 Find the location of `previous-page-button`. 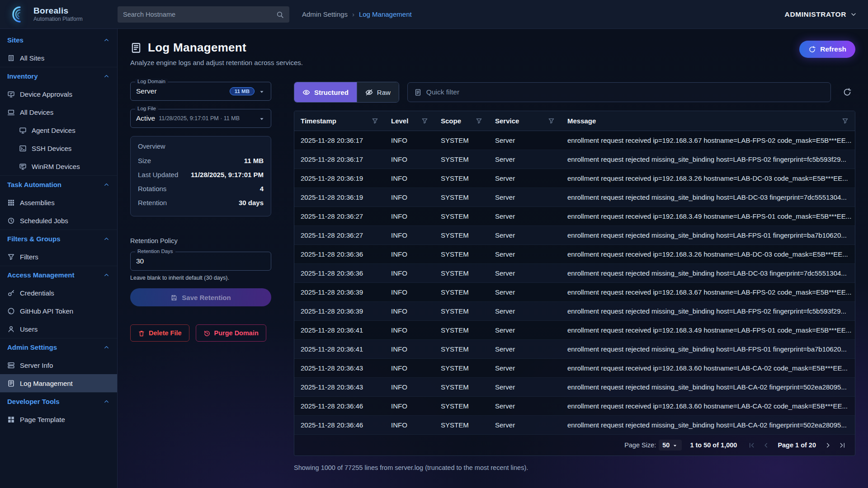

previous-page-button is located at coordinates (766, 445).